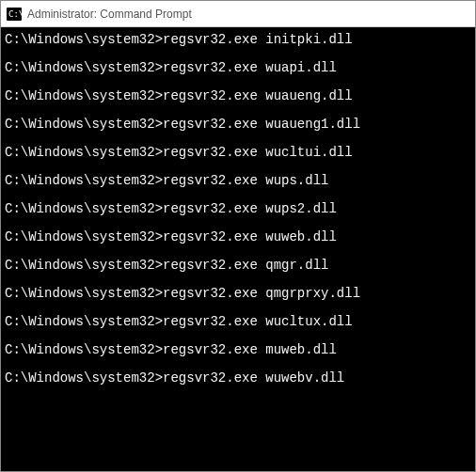 The width and height of the screenshot is (476, 472). I want to click on terminal-line: C:\Windows\system32>regsvr32.exe qmgr.dl…, so click(238, 265).